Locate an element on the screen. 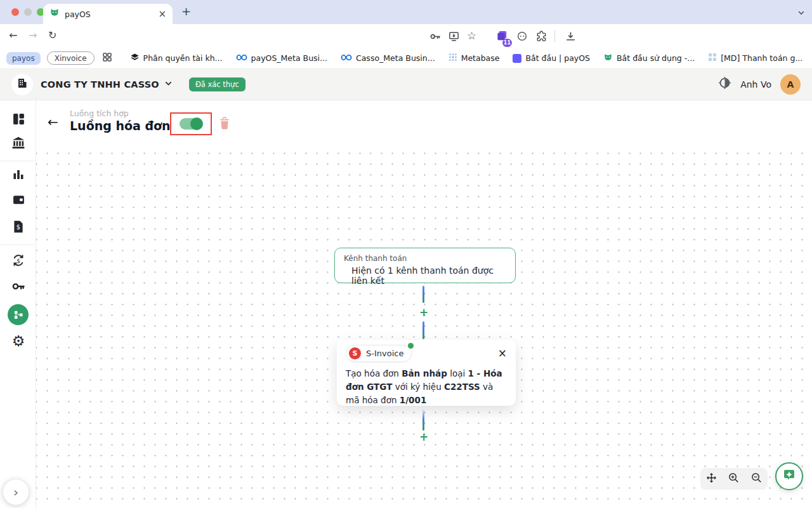  sidebar-expand-button: › is located at coordinates (16, 492).